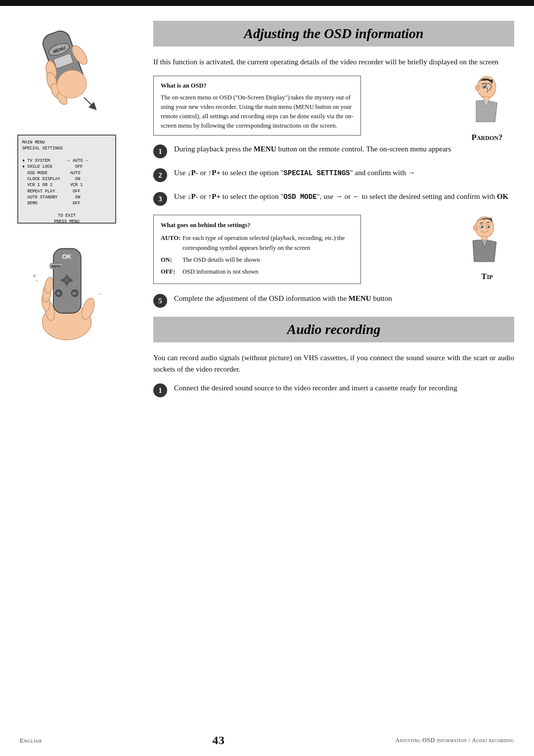 Image resolution: width=534 pixels, height=756 pixels. Describe the element at coordinates (160, 199) in the screenshot. I see `step-3-number: 3` at that location.